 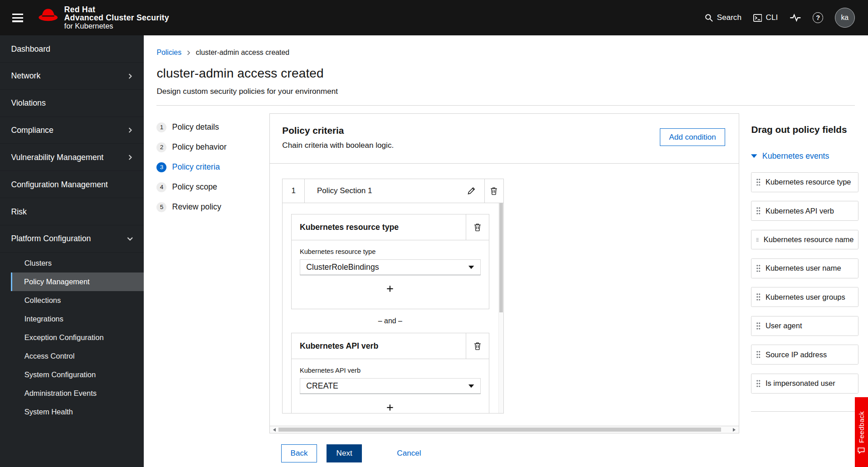 I want to click on sidebar-item-label: Network, so click(x=25, y=76).